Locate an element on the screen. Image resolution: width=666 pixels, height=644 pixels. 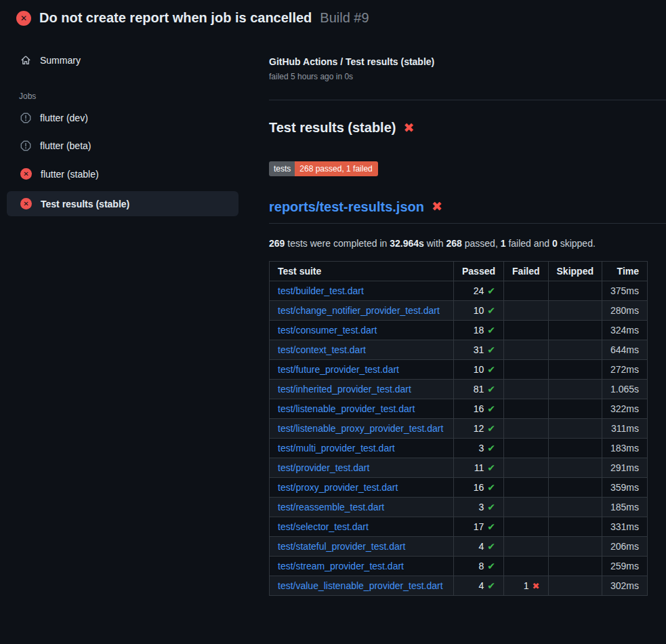
badge-label: tests is located at coordinates (282, 169).